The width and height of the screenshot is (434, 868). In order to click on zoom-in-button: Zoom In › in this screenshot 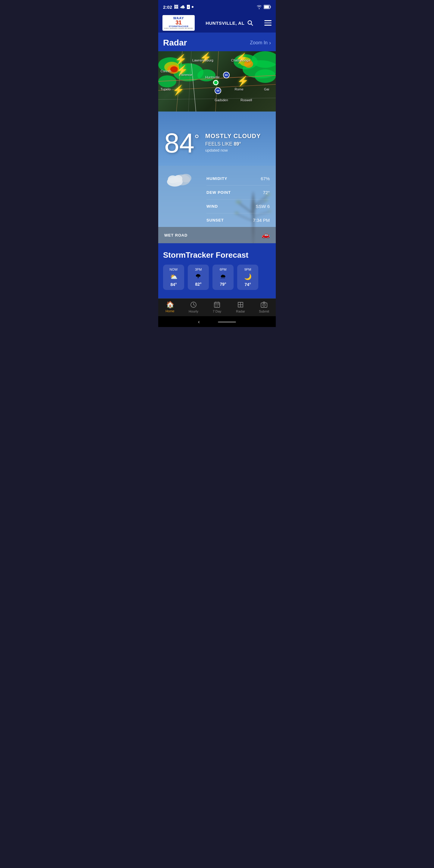, I will do `click(260, 43)`.